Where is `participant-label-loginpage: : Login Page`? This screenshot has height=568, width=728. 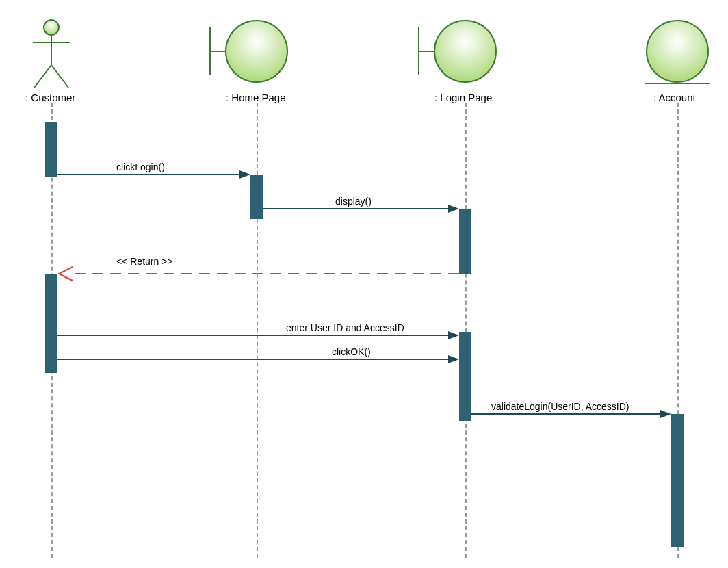 participant-label-loginpage: : Login Page is located at coordinates (463, 97).